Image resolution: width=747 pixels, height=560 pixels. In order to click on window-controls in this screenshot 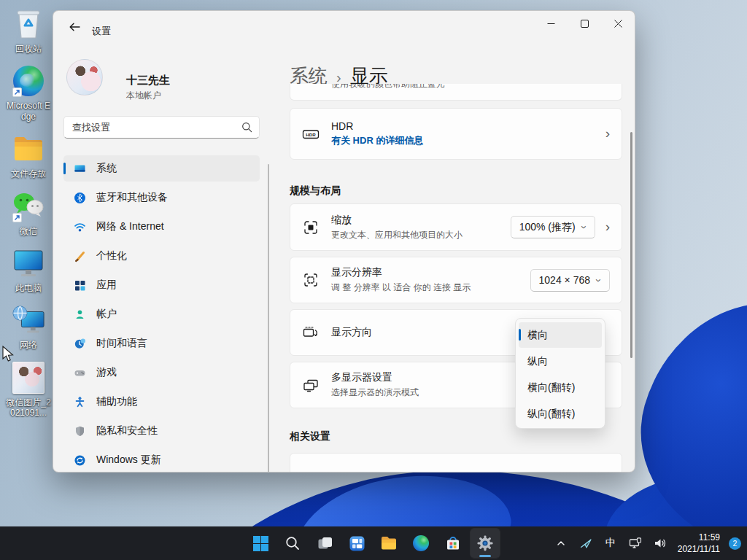, I will do `click(584, 23)`.